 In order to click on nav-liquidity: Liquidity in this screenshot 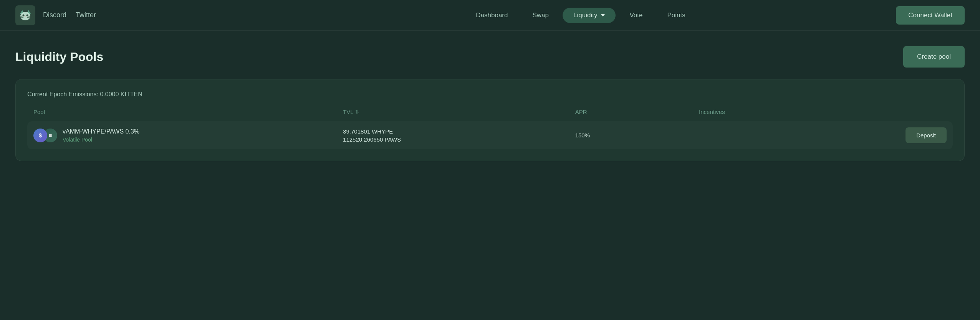, I will do `click(589, 15)`.